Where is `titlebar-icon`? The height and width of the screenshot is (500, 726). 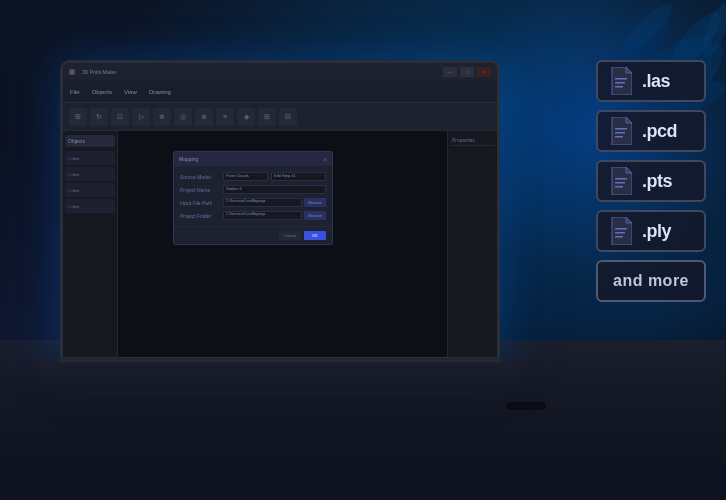 titlebar-icon is located at coordinates (72, 72).